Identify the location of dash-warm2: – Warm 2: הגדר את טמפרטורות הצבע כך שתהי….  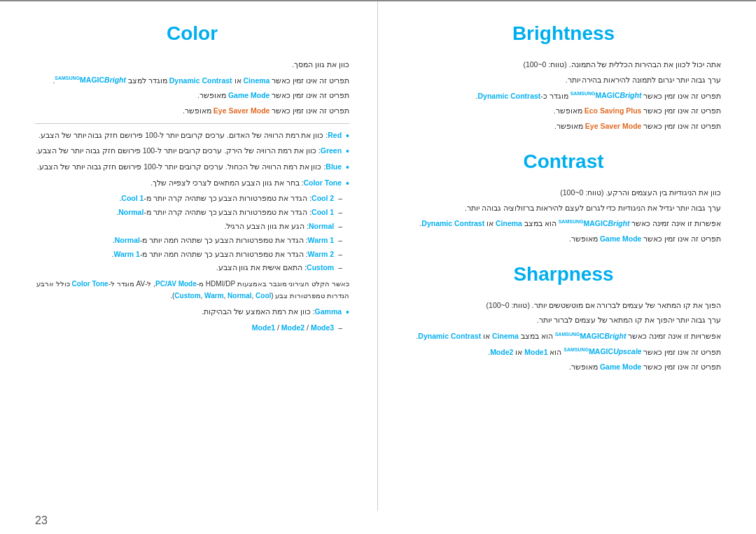
(192, 255).